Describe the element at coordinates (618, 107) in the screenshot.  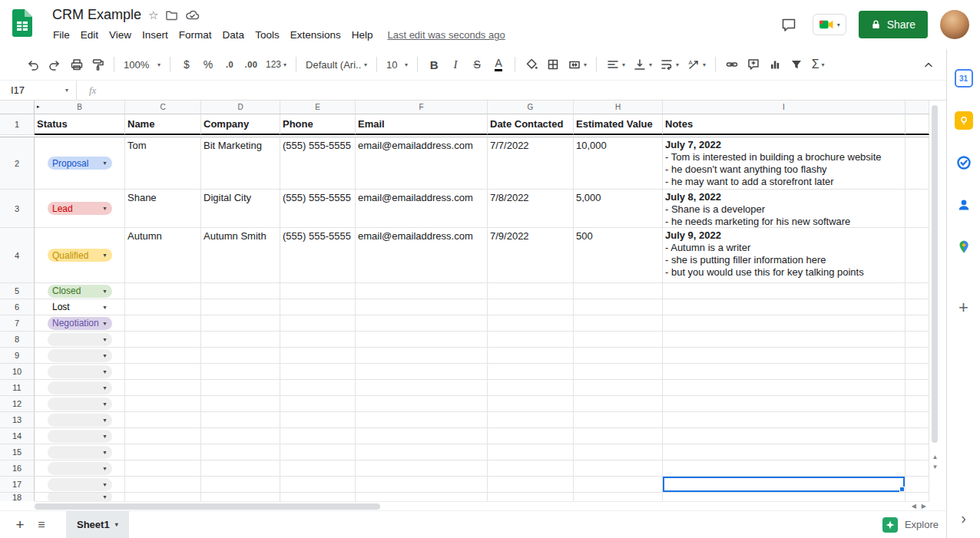
I see `col-header-H: H` at that location.